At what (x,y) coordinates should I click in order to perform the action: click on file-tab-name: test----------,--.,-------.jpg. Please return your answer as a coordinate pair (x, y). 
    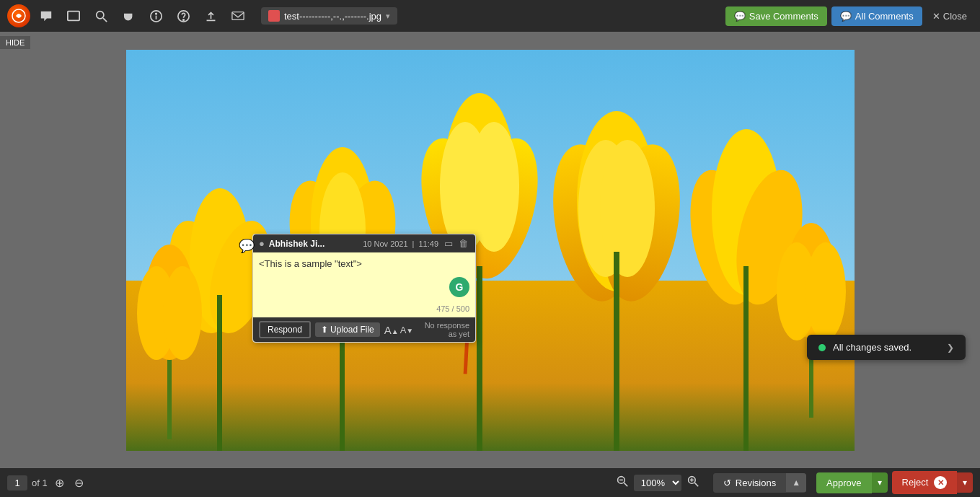
    Looking at the image, I should click on (333, 16).